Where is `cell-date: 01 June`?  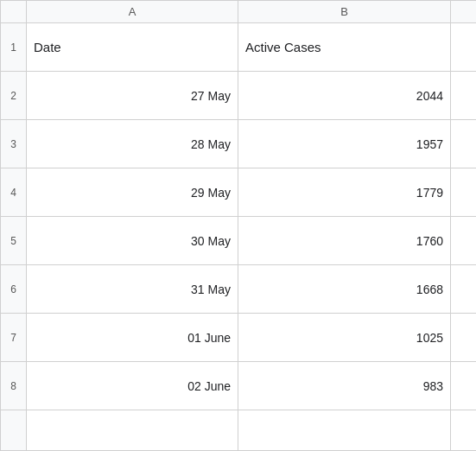 cell-date: 01 June is located at coordinates (133, 337).